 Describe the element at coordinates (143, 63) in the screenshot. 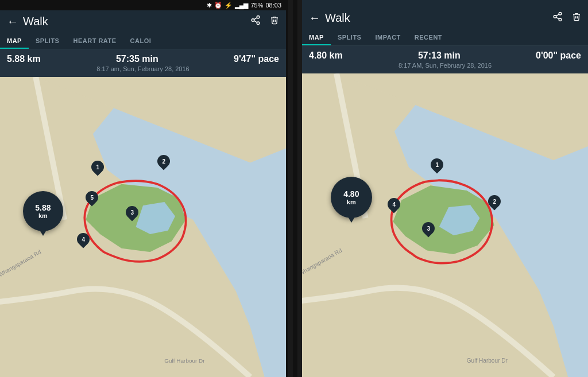

I see `stats-bar-left: 5.88 km 57:35 min 9'47" pace 8:17 am, Su…` at that location.